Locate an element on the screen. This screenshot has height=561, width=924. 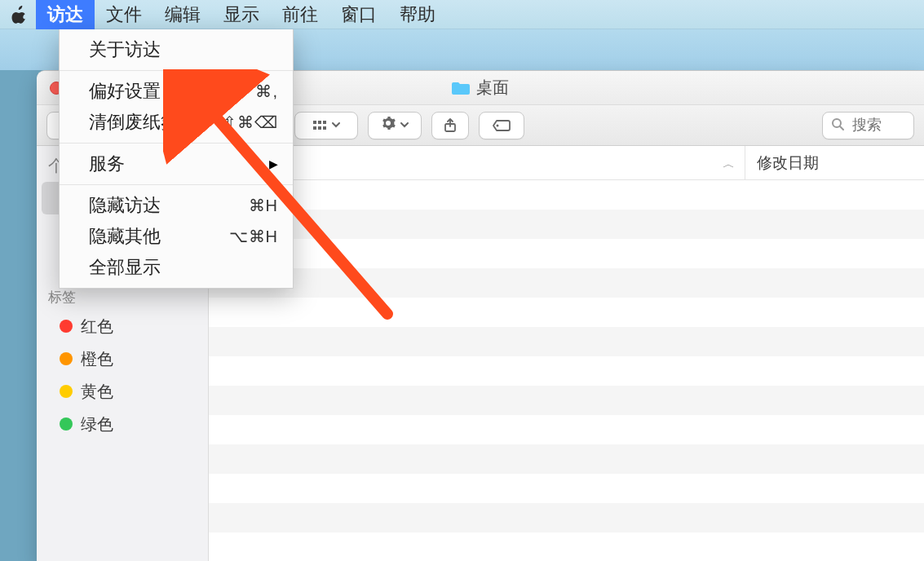
menu-services: 服务 ▶ is located at coordinates (176, 164).